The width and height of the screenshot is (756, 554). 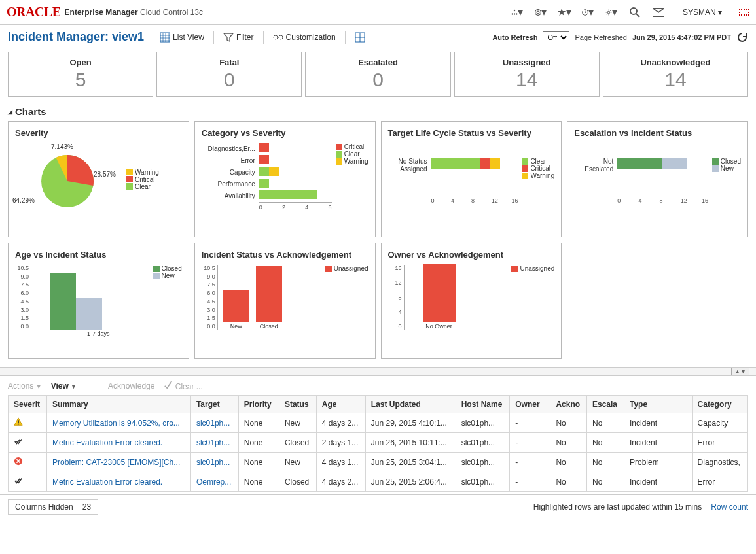 What do you see at coordinates (517, 12) in the screenshot?
I see `sitemap-icon: ▾` at bounding box center [517, 12].